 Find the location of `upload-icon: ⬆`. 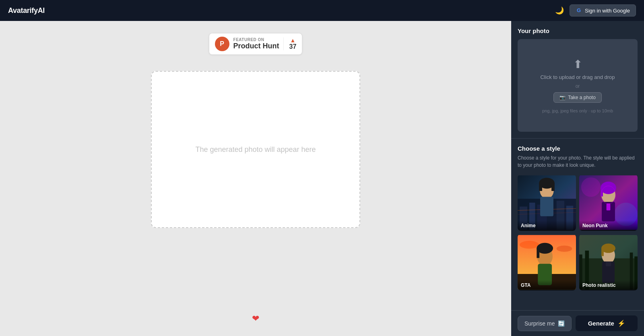

upload-icon: ⬆ is located at coordinates (578, 64).